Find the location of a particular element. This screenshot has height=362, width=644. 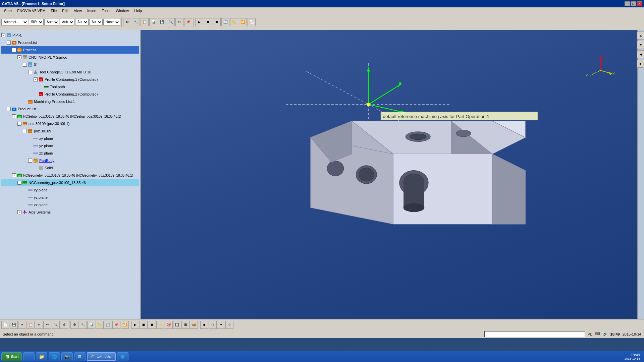

start-button: ⊞ Start is located at coordinates (11, 357).